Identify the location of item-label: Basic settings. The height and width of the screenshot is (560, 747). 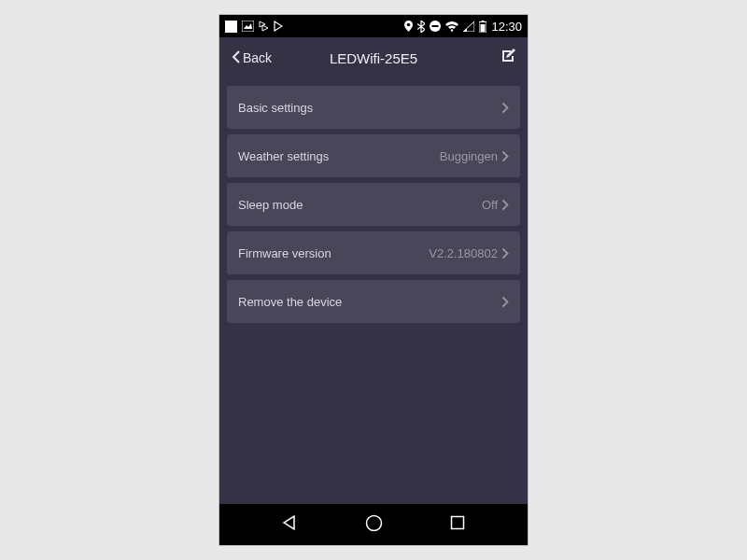
(275, 108).